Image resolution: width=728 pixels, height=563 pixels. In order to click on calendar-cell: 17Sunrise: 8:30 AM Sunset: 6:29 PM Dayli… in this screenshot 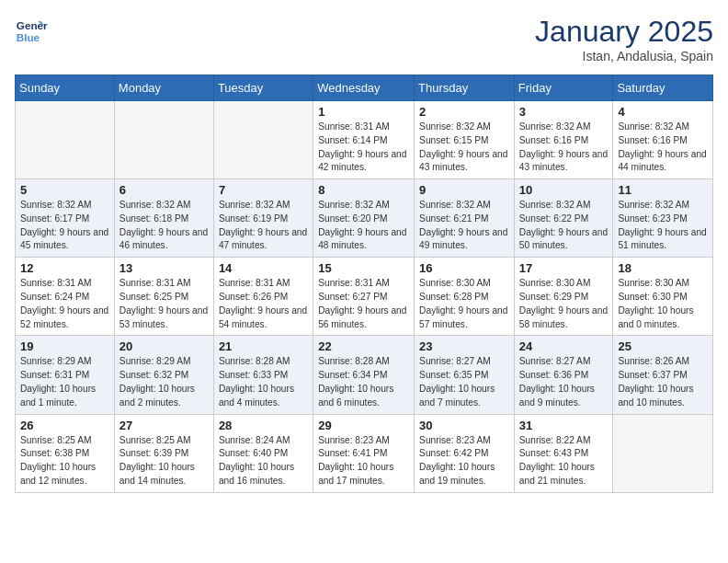, I will do `click(563, 296)`.